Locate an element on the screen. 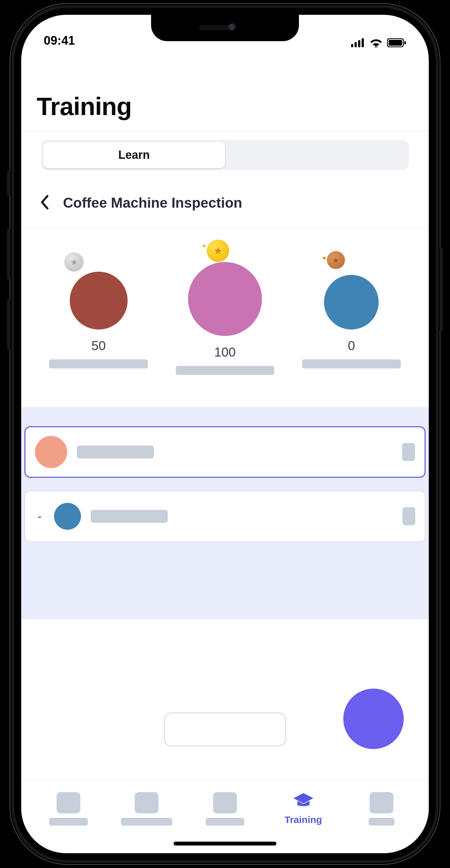 Image resolution: width=450 pixels, height=868 pixels. power-button is located at coordinates (441, 289).